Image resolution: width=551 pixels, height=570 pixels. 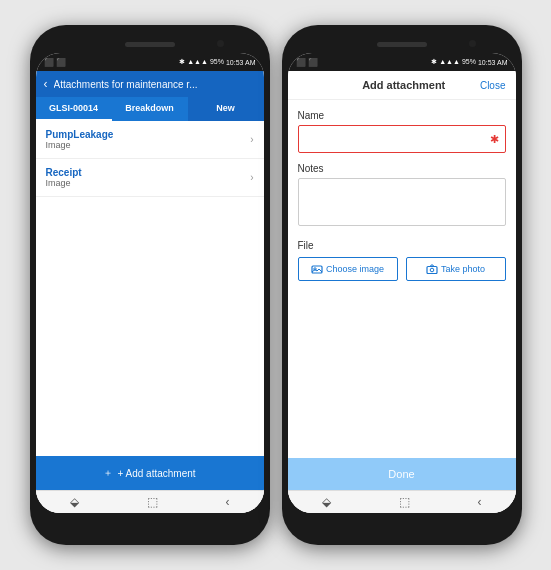 I want to click on name-input-container: ✱, so click(x=402, y=139).